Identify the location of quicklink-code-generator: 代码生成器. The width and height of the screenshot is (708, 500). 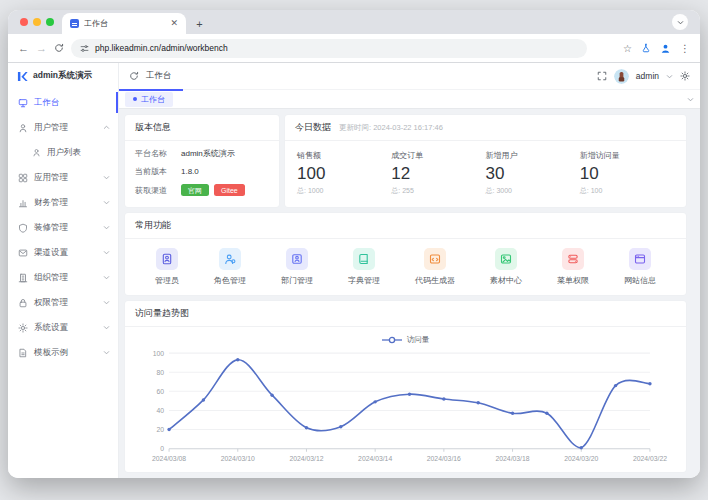
(435, 272).